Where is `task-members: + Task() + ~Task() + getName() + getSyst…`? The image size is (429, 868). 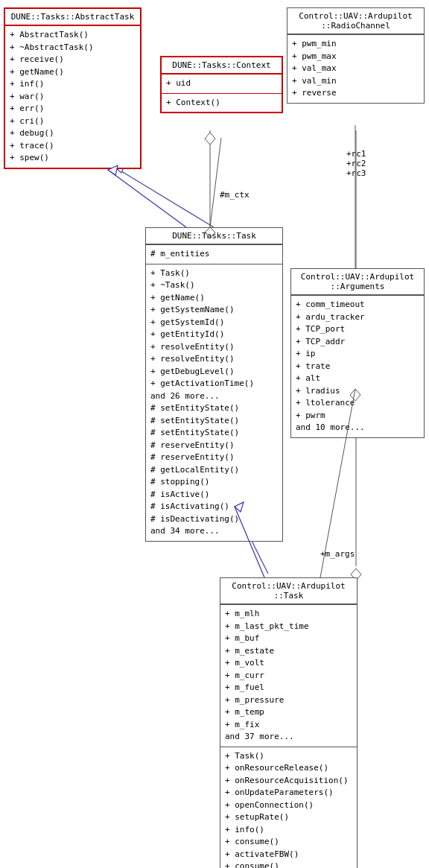
task-members: + Task() + ~Task() + getName() + getSyst… is located at coordinates (214, 402).